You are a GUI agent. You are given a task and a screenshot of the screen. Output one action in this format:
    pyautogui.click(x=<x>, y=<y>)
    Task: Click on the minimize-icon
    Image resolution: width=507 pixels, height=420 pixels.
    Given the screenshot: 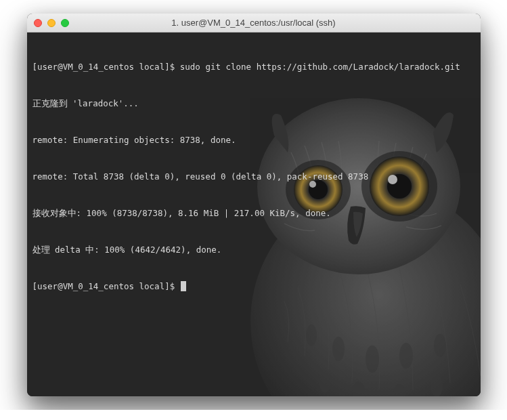 What is the action you would take?
    pyautogui.click(x=51, y=23)
    